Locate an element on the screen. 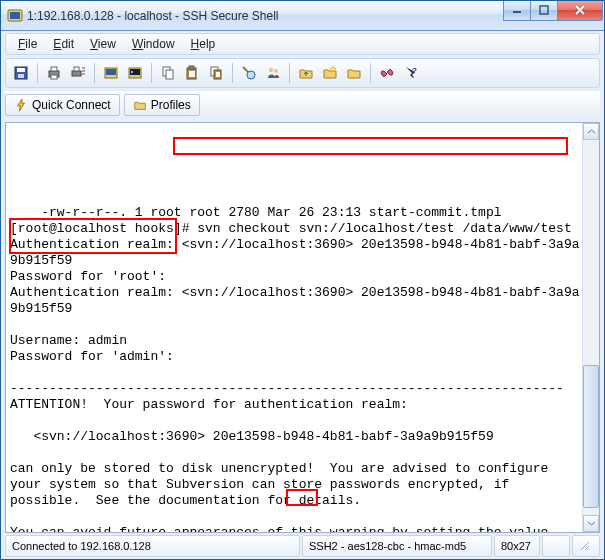 This screenshot has height=560, width=605. chevron-down-icon is located at coordinates (592, 524).